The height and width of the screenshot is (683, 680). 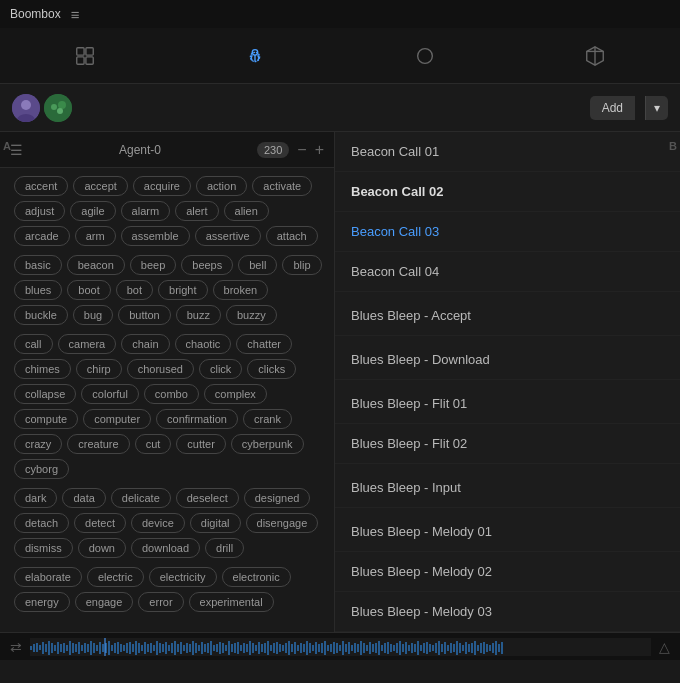 What do you see at coordinates (45, 394) in the screenshot?
I see `tag-collapse: collapse` at bounding box center [45, 394].